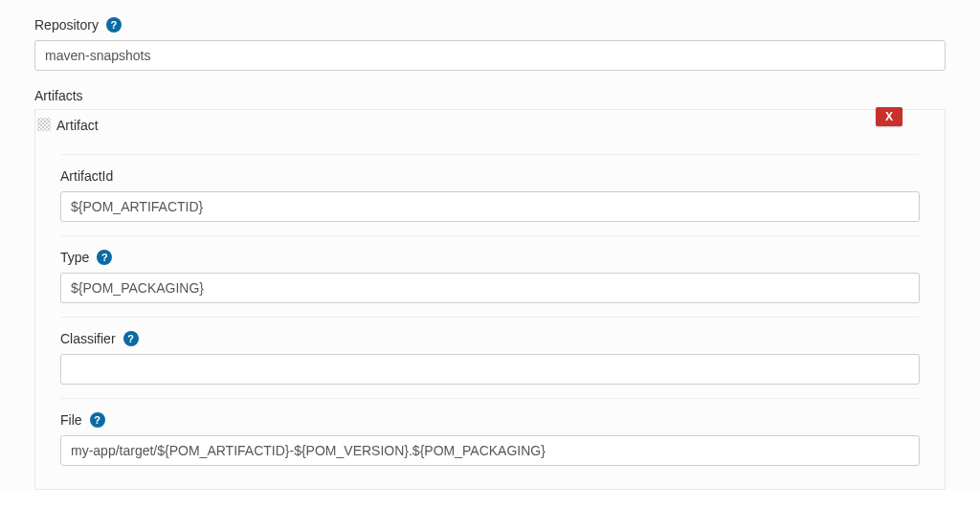  What do you see at coordinates (490, 288) in the screenshot?
I see `type-input` at bounding box center [490, 288].